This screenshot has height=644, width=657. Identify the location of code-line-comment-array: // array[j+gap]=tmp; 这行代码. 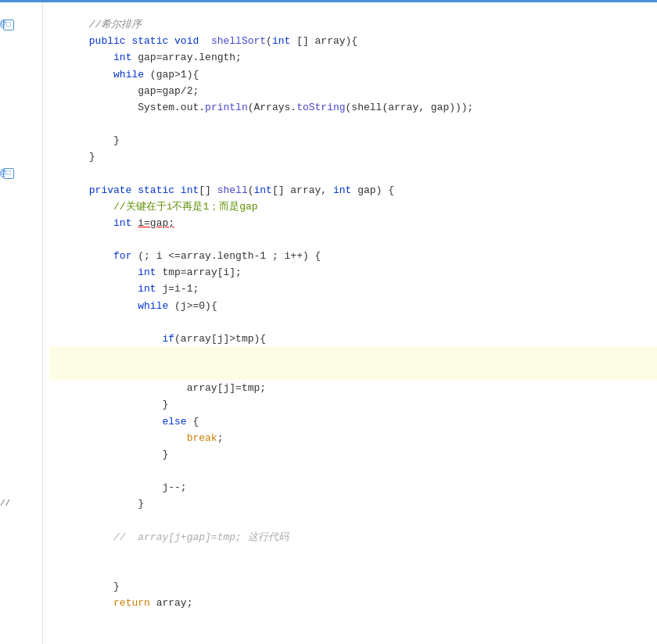
(354, 521).